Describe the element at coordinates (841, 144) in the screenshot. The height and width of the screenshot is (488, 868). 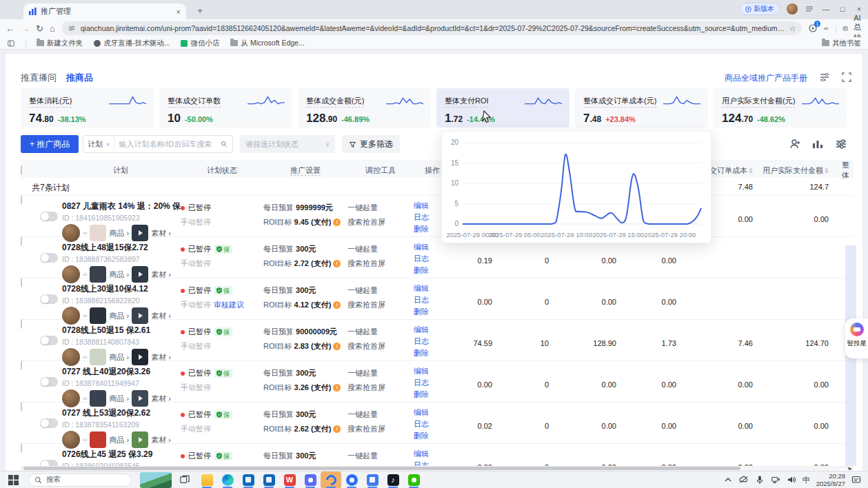
I see `filter-sliders-icon` at that location.